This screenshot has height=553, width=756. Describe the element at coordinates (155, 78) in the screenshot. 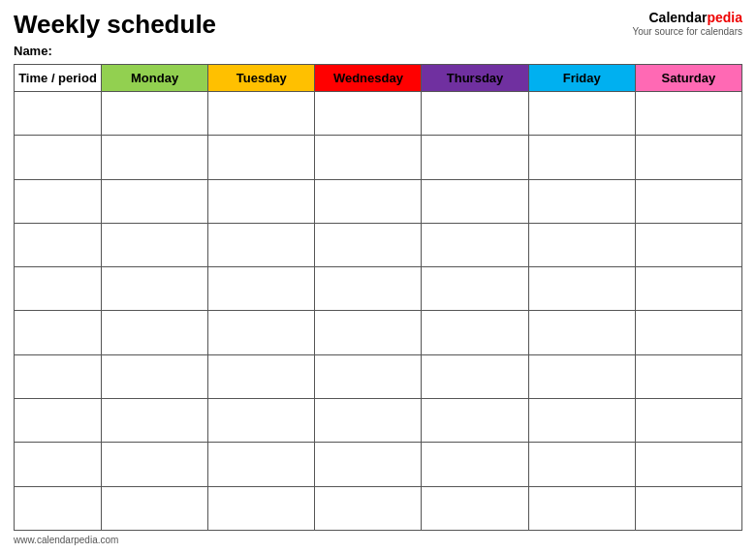

I see `col-header-monday: Monday` at that location.